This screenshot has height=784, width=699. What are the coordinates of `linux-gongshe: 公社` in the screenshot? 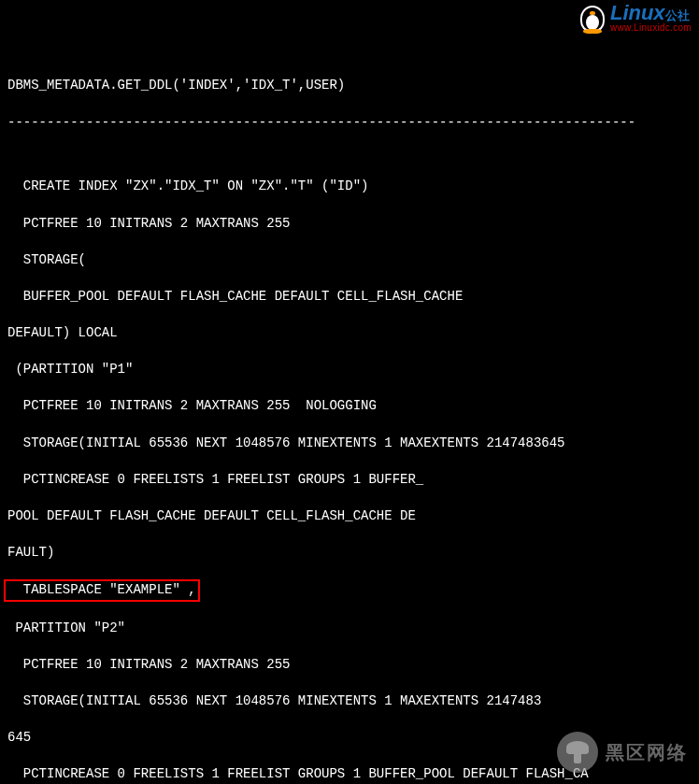 It's located at (678, 15).